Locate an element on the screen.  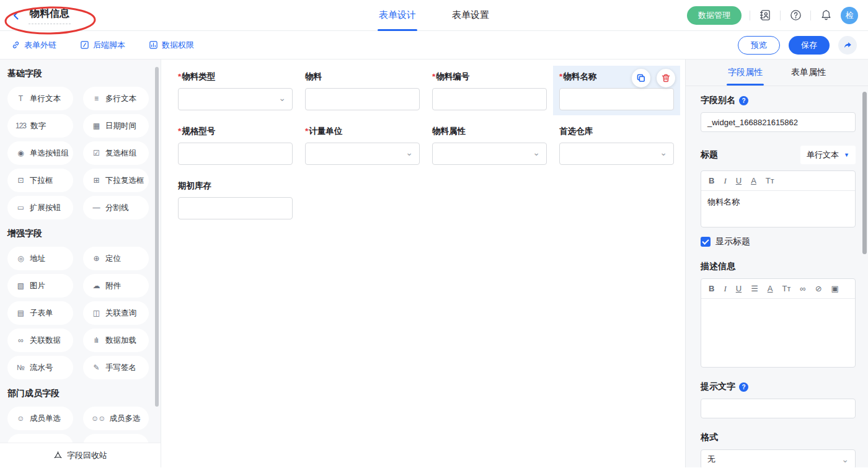
sidebar-sections: 基础字段T单行文本≡多行文本123数字▦日期时间◉单选按钮组☑复选框组⊡下拉框⊞… is located at coordinates (84, 263).